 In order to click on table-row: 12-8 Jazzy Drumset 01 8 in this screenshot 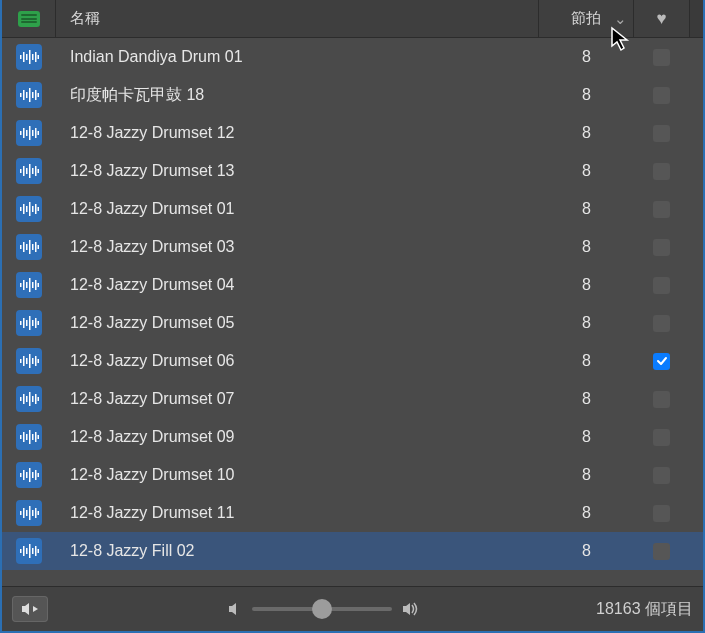, I will do `click(352, 209)`.